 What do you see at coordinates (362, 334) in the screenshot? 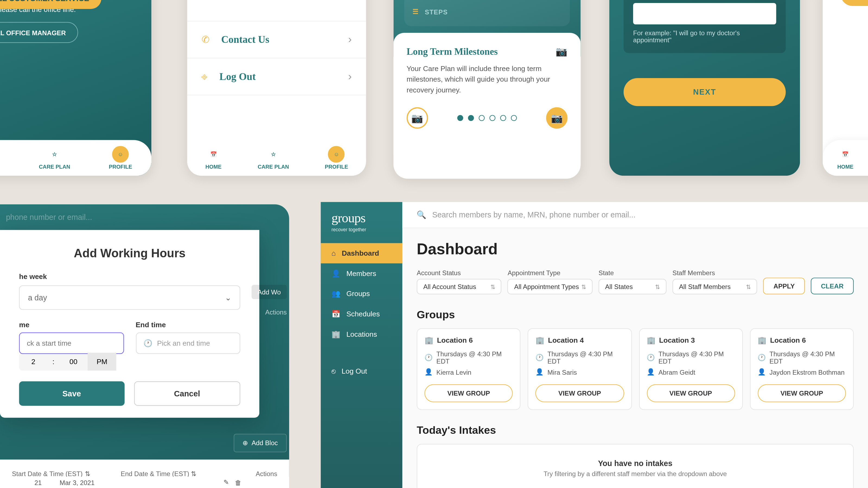
I see `sidebar-locations: 🏢 Locations` at bounding box center [362, 334].